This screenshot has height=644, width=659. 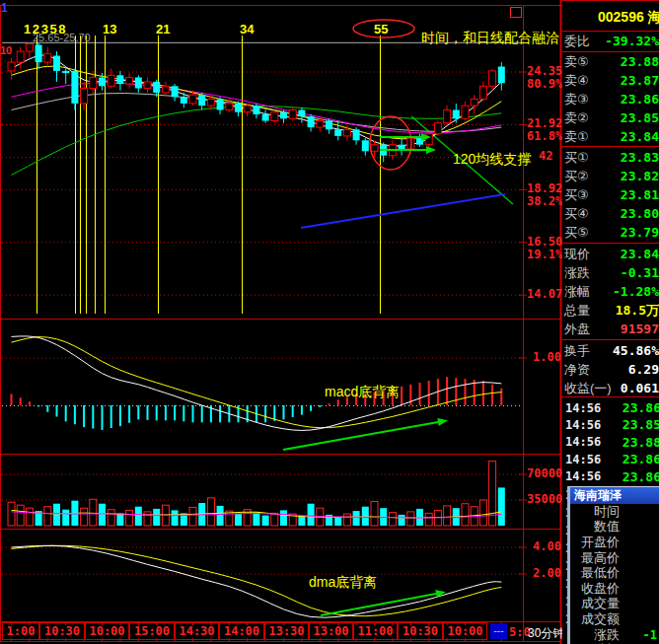 I want to click on volume-axis-label: 35000, so click(x=545, y=499).